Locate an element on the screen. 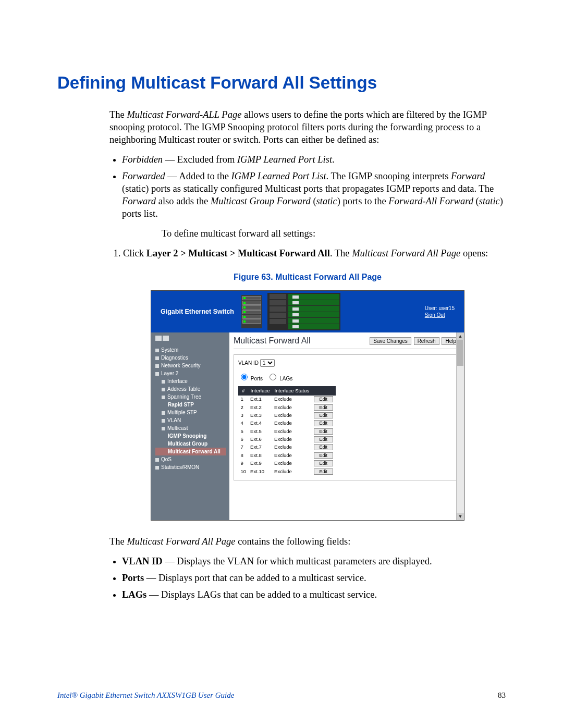 This screenshot has height=728, width=563. table-row: 7Ext.7ExcludeEdit is located at coordinates (287, 447).